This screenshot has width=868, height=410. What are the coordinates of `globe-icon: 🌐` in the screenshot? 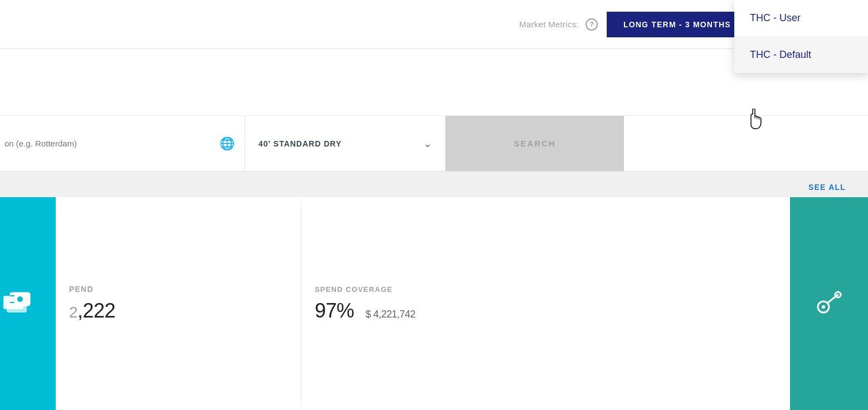 It's located at (227, 144).